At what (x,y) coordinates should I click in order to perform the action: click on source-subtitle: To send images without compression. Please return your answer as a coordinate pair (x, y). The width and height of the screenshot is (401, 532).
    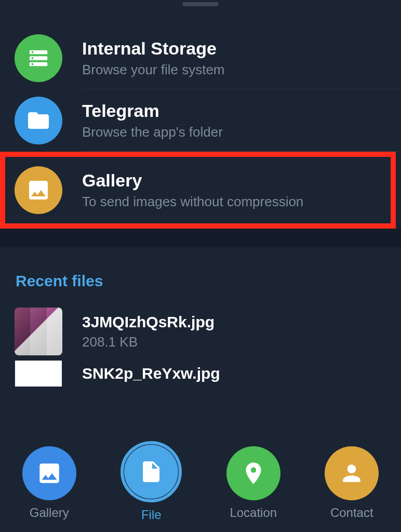
    Looking at the image, I should click on (193, 202).